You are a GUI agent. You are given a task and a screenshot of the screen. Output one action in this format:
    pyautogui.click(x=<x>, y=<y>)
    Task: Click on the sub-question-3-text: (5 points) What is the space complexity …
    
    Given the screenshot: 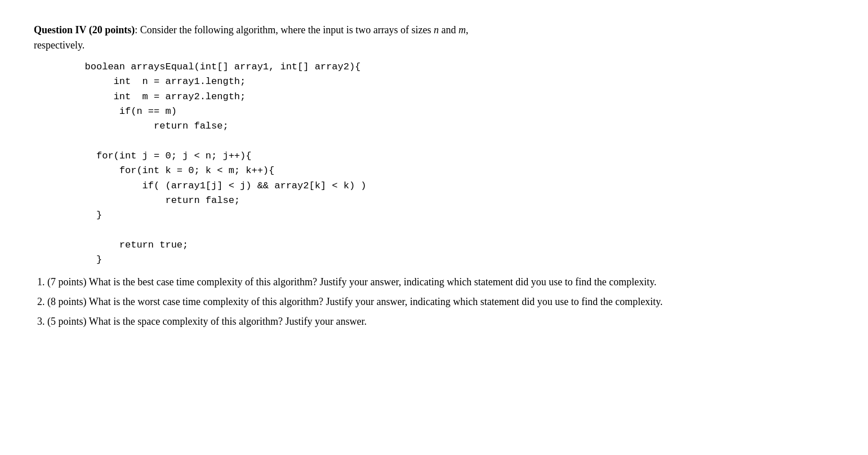 What is the action you would take?
    pyautogui.click(x=207, y=321)
    